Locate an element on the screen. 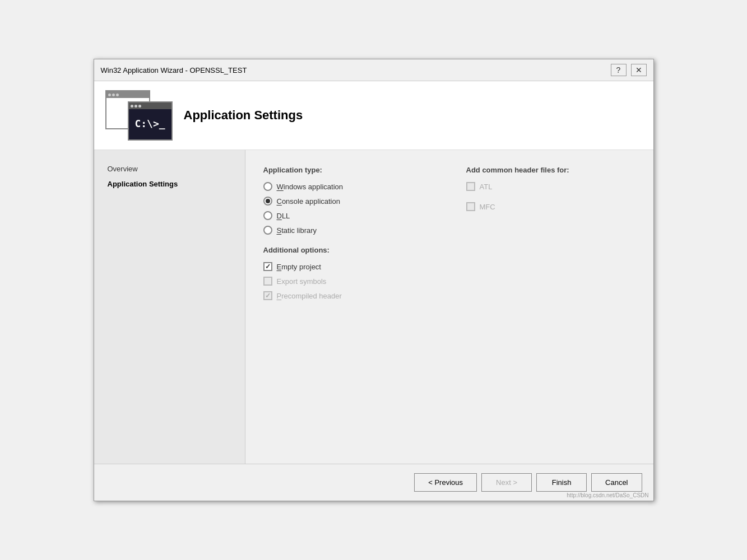  sidebar-item-overview: Overview is located at coordinates (169, 169).